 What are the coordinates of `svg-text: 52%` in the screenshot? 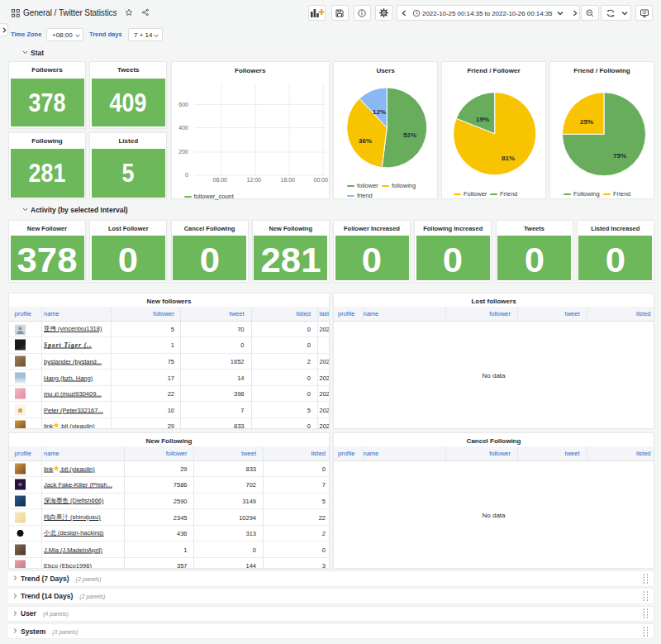 It's located at (410, 136).